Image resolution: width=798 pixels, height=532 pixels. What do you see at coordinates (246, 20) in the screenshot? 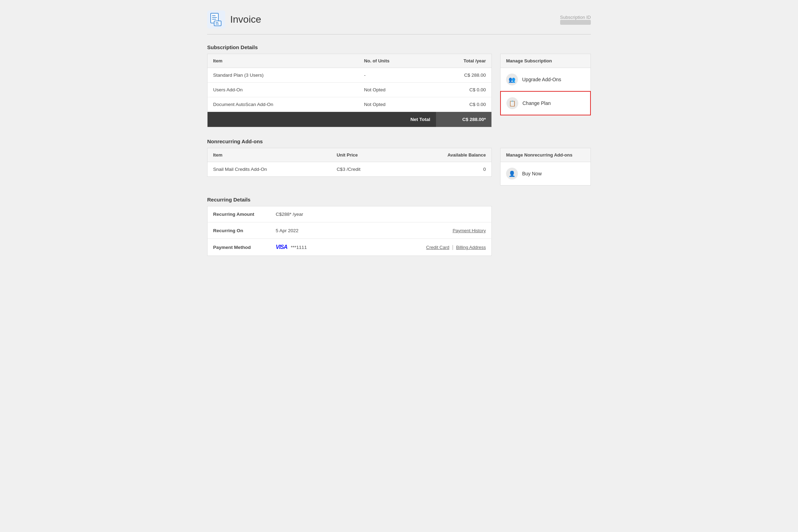
I see `page-title: Invoice` at bounding box center [246, 20].